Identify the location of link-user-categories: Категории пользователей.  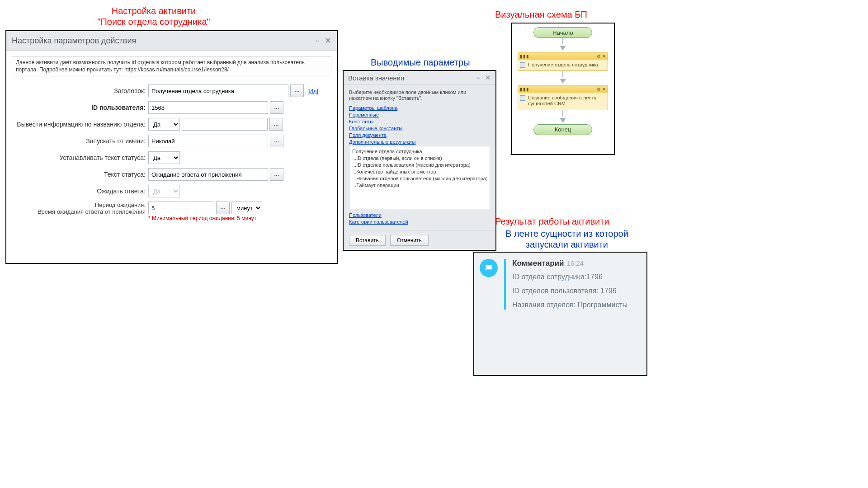
(420, 222).